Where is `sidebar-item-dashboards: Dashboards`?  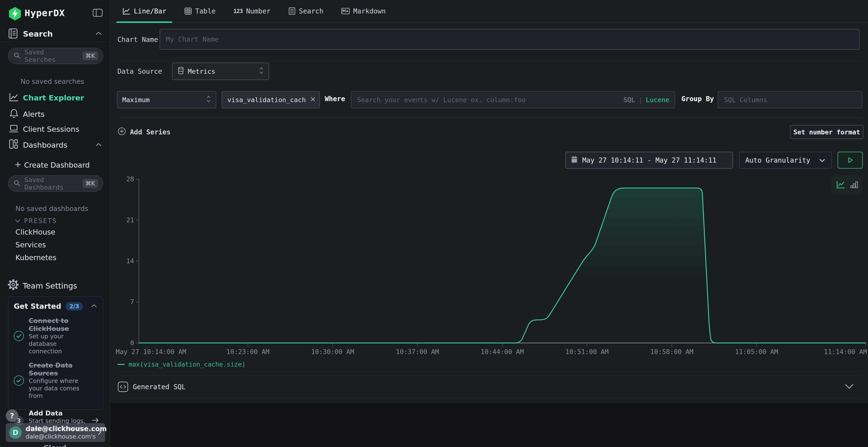
sidebar-item-dashboards: Dashboards is located at coordinates (45, 145).